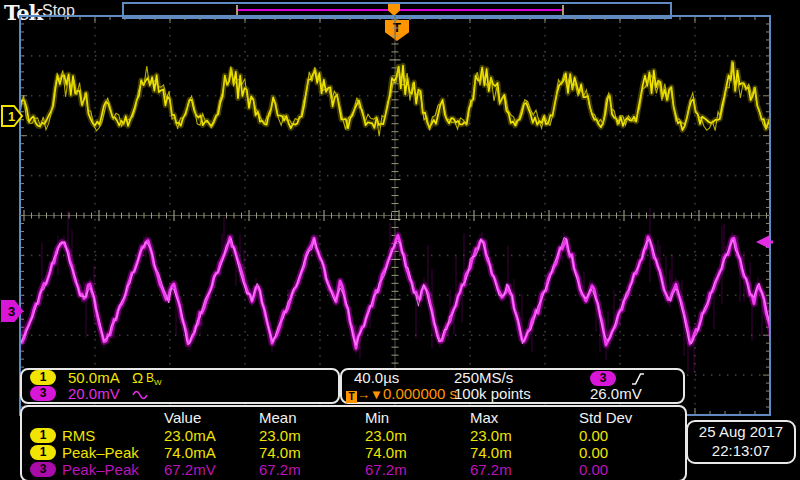 The height and width of the screenshot is (480, 800). Describe the element at coordinates (377, 418) in the screenshot. I see `col-header-min: Min` at that location.